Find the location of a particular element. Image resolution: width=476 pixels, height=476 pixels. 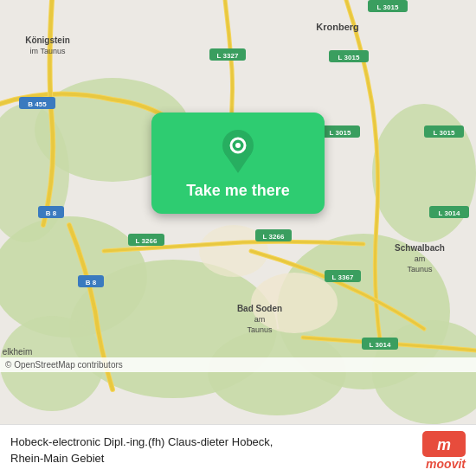

attribution-bar: © OpenStreetMap contributors is located at coordinates (238, 365).